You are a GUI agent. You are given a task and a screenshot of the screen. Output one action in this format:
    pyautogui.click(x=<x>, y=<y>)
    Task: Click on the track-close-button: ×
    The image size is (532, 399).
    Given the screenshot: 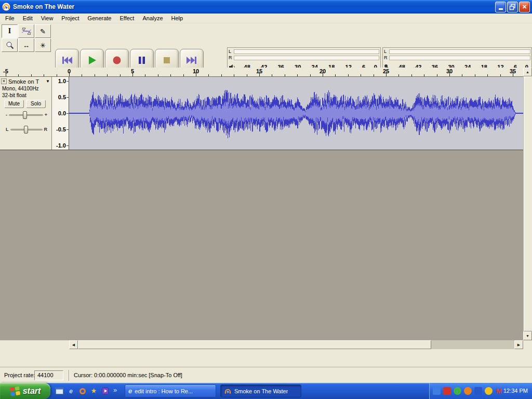 What is the action you would take?
    pyautogui.click(x=4, y=81)
    